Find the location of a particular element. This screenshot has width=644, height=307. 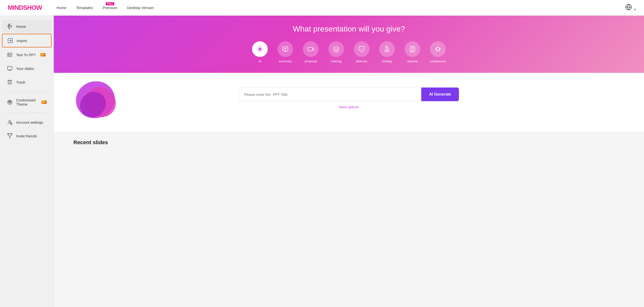

logo: MINDSHOW is located at coordinates (25, 8).